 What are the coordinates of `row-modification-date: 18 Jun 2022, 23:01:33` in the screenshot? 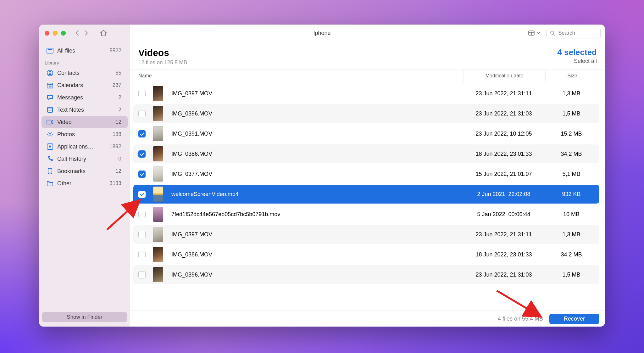 It's located at (504, 255).